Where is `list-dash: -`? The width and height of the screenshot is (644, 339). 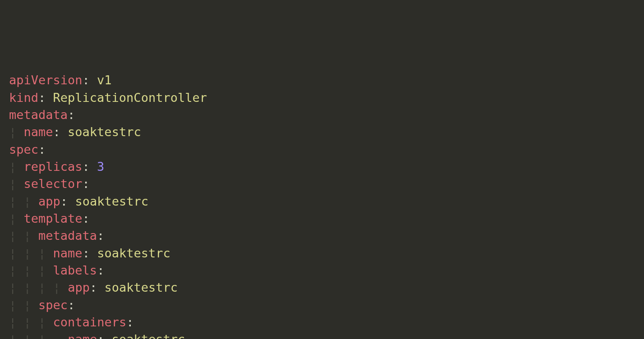 list-dash: - is located at coordinates (57, 335).